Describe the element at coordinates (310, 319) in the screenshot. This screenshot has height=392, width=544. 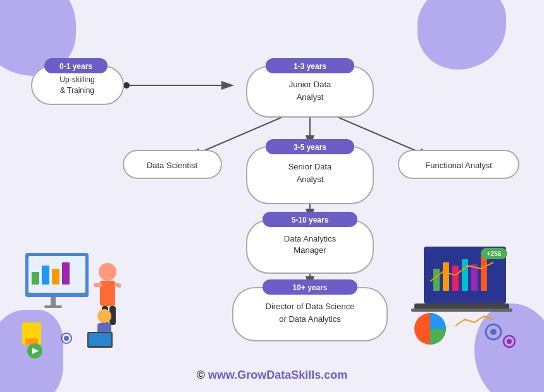
I see `svg-text: or Data Analytics` at that location.